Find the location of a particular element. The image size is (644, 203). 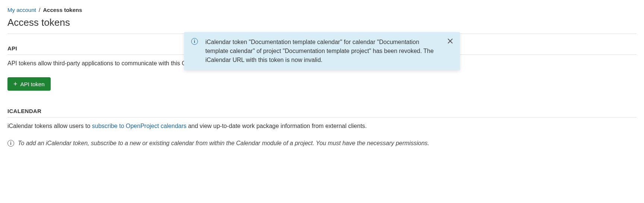

add-api-token-label: API token is located at coordinates (33, 84).